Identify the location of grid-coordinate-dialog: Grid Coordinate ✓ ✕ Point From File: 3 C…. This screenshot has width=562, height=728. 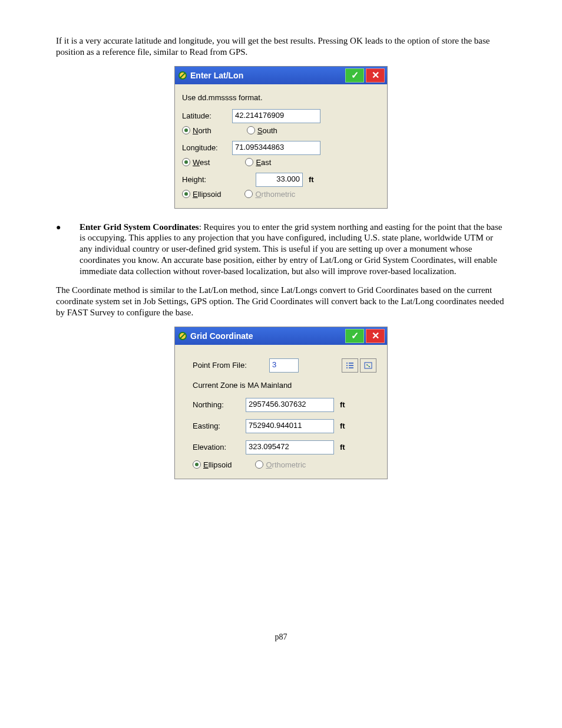
(281, 403).